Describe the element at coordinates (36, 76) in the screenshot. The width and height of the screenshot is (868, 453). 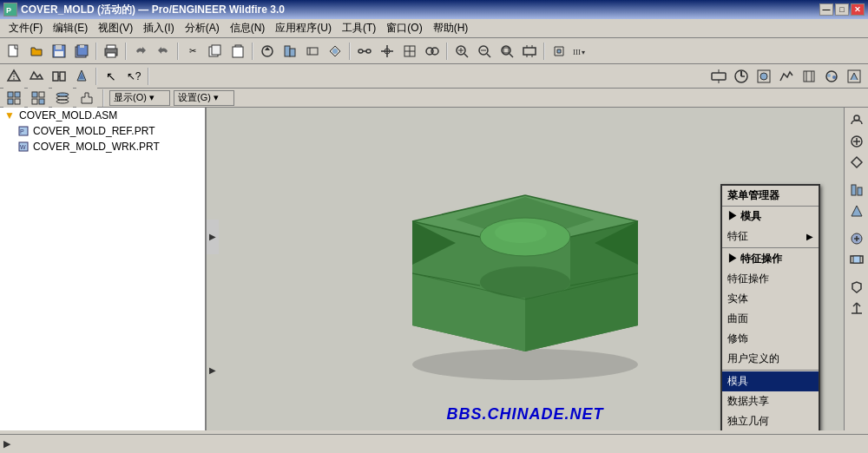
I see `sketch-btn2` at that location.